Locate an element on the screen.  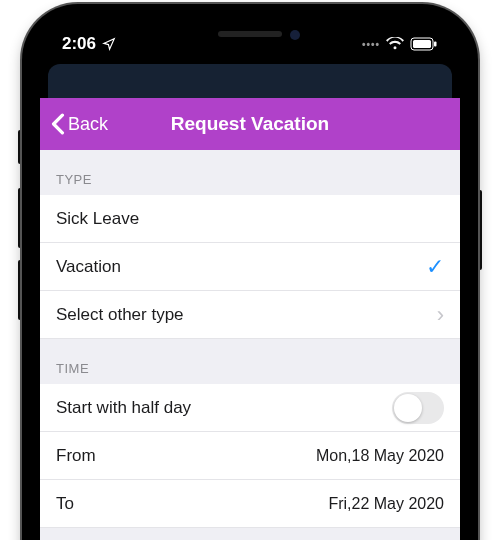
chevron-right-icon: › is located at coordinates (440, 315).